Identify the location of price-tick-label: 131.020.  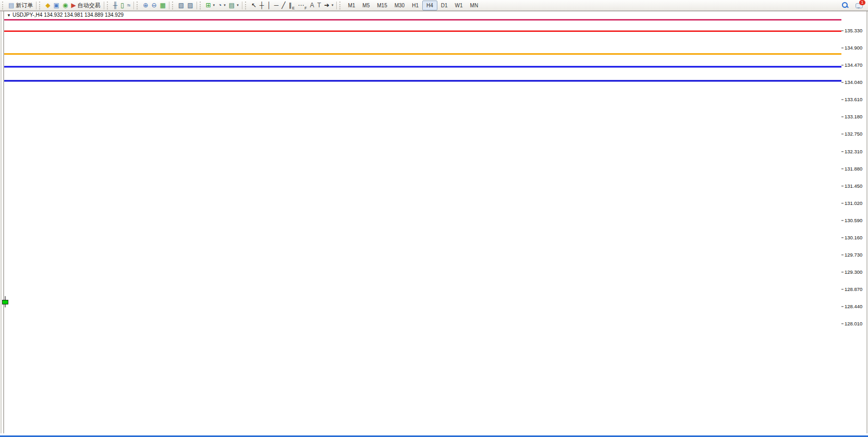
(853, 203).